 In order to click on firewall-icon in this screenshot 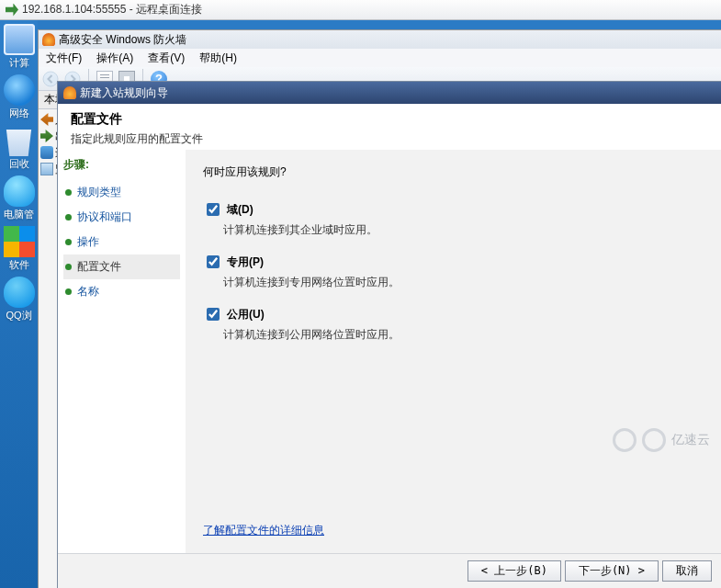, I will do `click(49, 40)`.